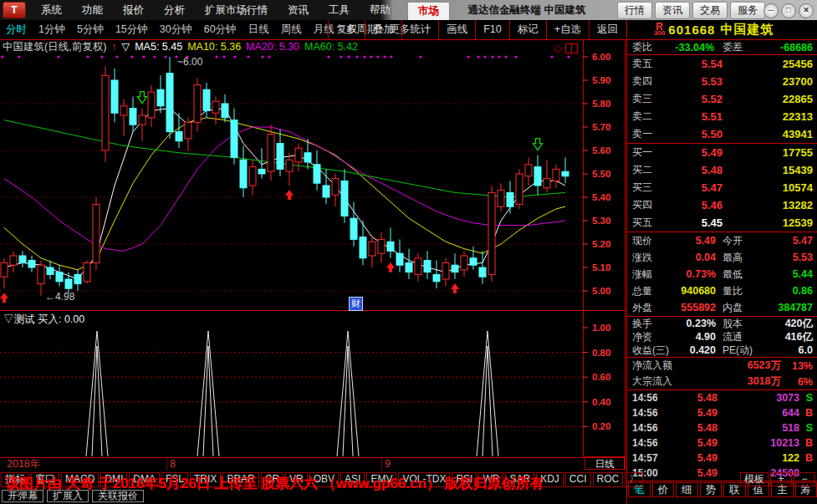 Image resolution: width=817 pixels, height=504 pixels. I want to click on maximize-button: □, so click(789, 11).